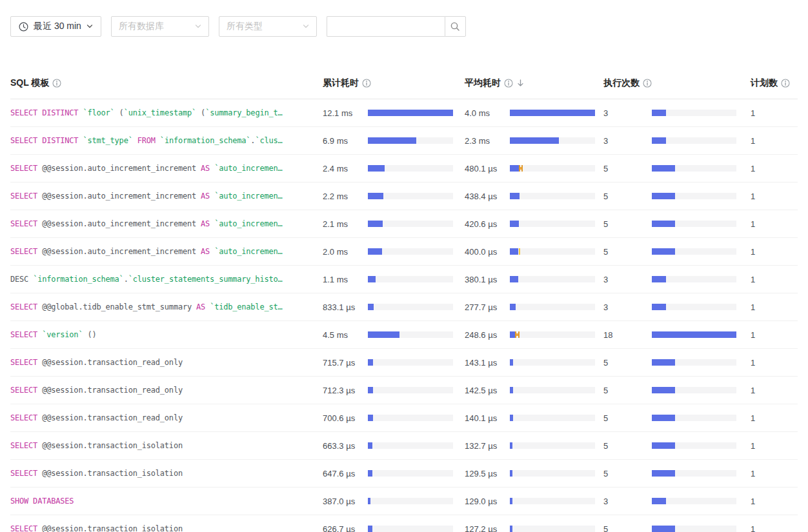 Image resolution: width=808 pixels, height=532 pixels. I want to click on cumulative-latency: 387.0 µs, so click(394, 502).